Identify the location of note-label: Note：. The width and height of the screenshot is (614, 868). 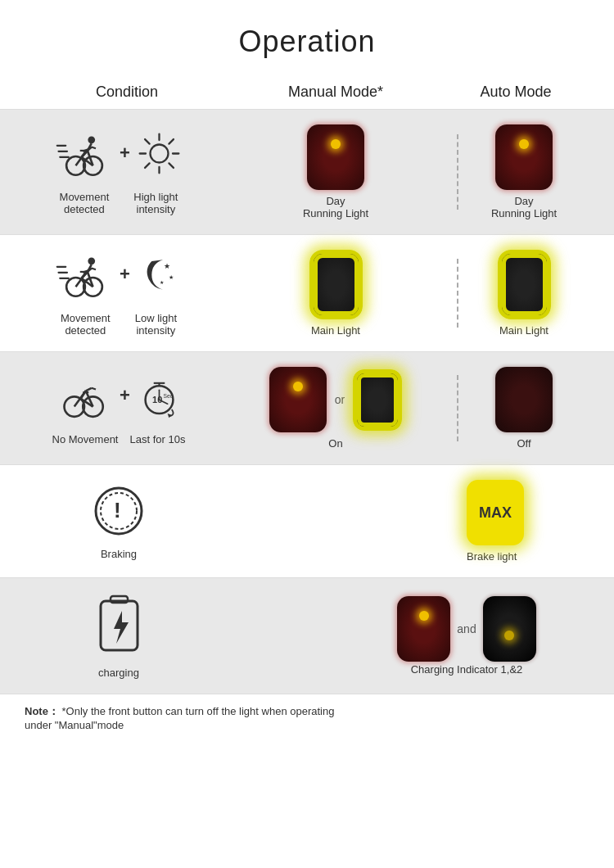
(42, 711).